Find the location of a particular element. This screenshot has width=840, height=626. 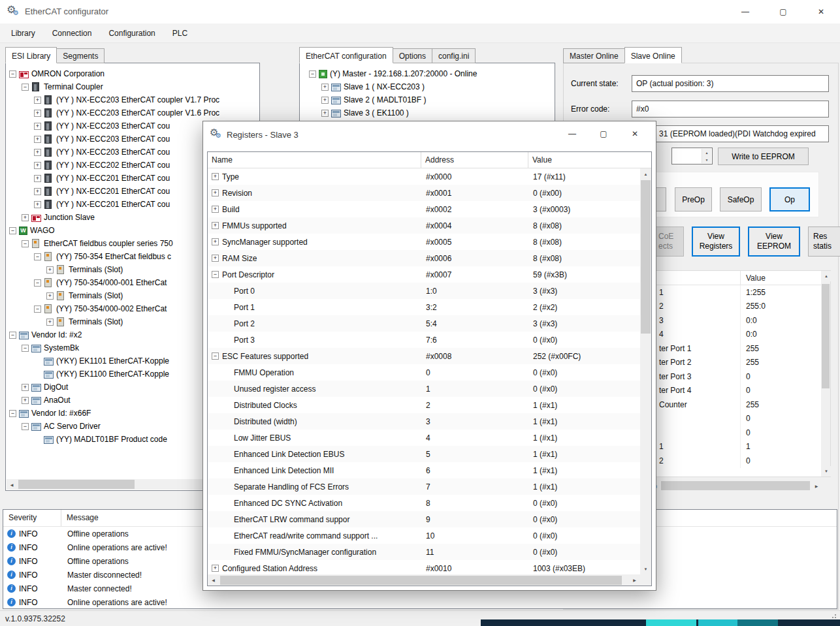

tab-options: Options is located at coordinates (413, 56).